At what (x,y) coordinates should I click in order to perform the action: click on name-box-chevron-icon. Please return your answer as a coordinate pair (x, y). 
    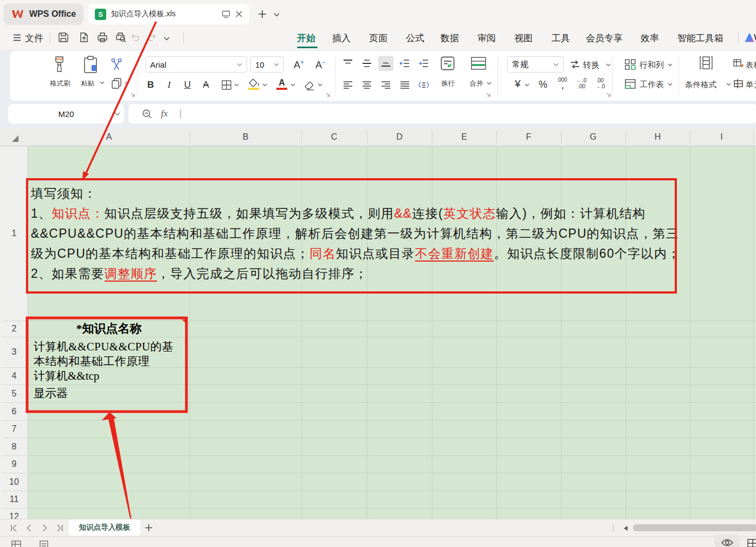
    Looking at the image, I should click on (117, 114).